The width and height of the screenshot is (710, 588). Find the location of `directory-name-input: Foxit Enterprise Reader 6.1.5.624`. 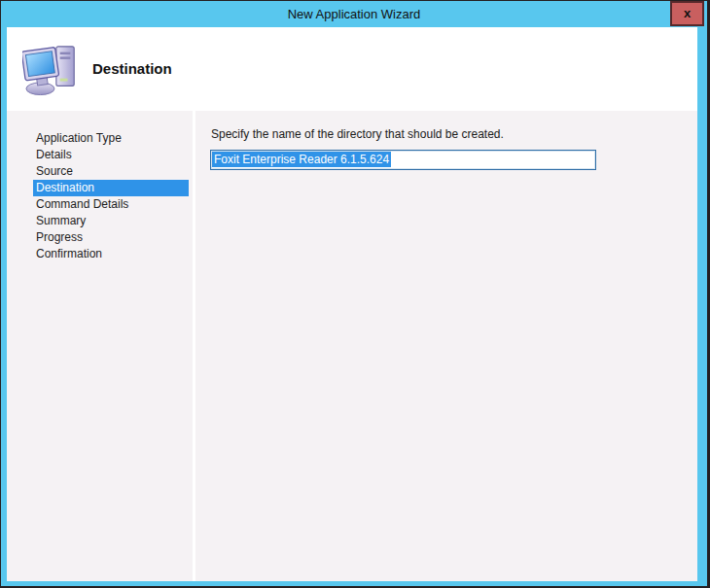

directory-name-input: Foxit Enterprise Reader 6.1.5.624 is located at coordinates (403, 159).